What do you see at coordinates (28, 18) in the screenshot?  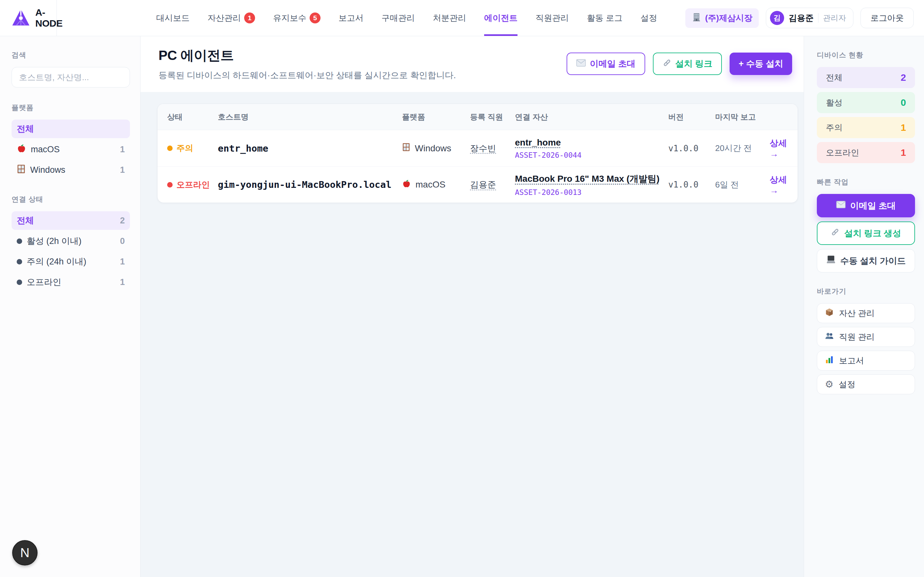 I see `brand-logo: A-NODE` at bounding box center [28, 18].